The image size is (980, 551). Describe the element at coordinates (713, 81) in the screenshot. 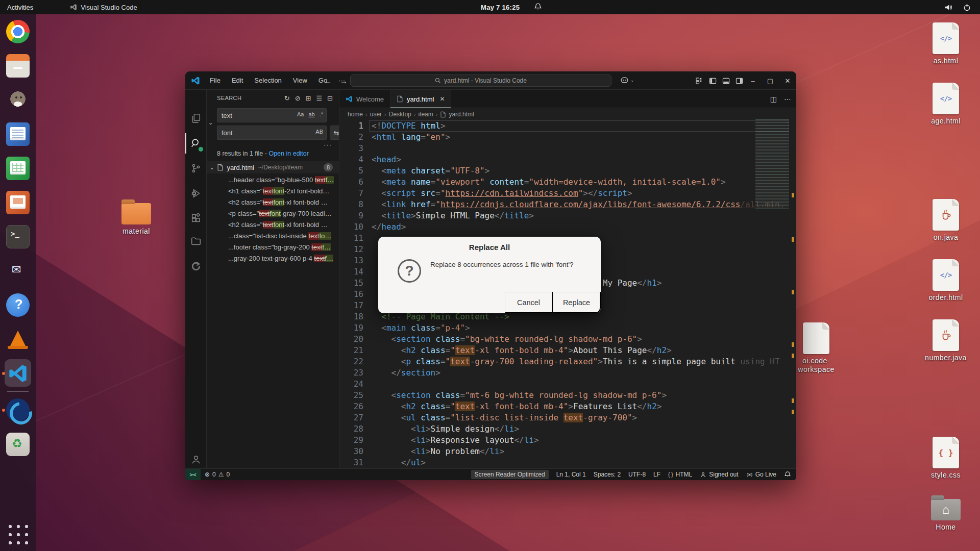

I see `toggle-sidebar-icon` at that location.